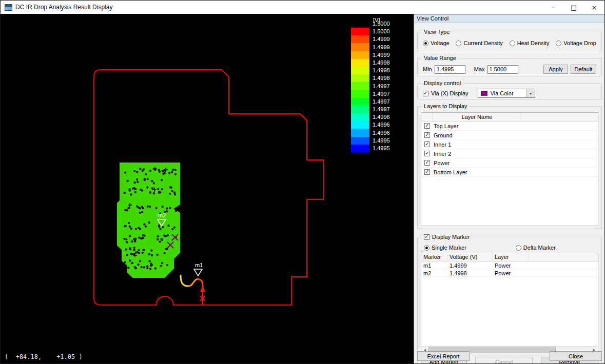 Image resolution: width=605 pixels, height=364 pixels. What do you see at coordinates (510, 172) in the screenshot?
I see `layer-row-bottom-layer: Bottom Layer` at bounding box center [510, 172].